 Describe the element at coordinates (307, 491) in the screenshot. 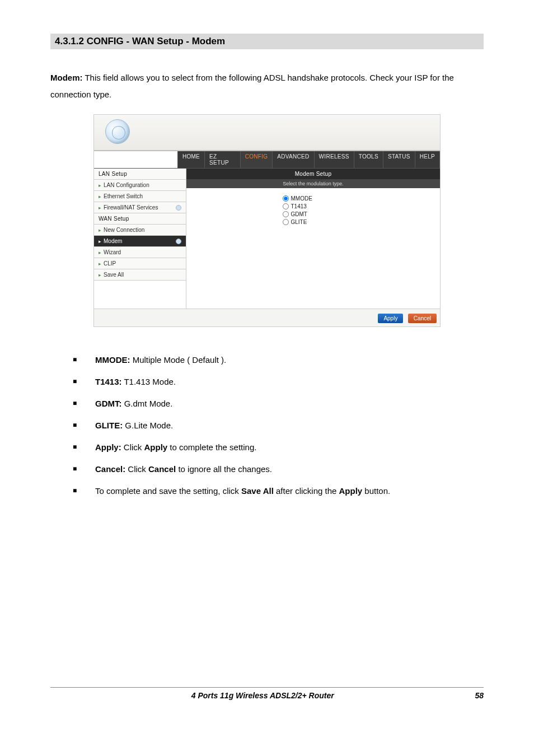

I see `bullet-saveall-mid: after clicking the` at that location.